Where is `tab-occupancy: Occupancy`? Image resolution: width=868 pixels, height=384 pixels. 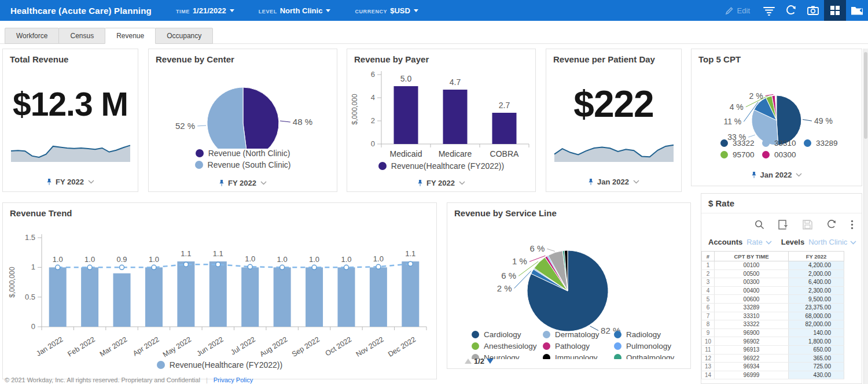 tab-occupancy: Occupancy is located at coordinates (184, 36).